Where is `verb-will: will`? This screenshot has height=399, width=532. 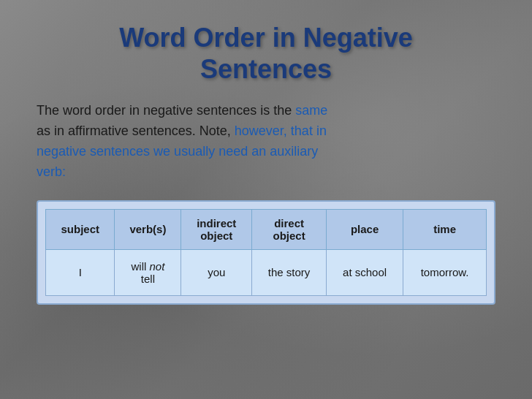 verb-will: will is located at coordinates (139, 266).